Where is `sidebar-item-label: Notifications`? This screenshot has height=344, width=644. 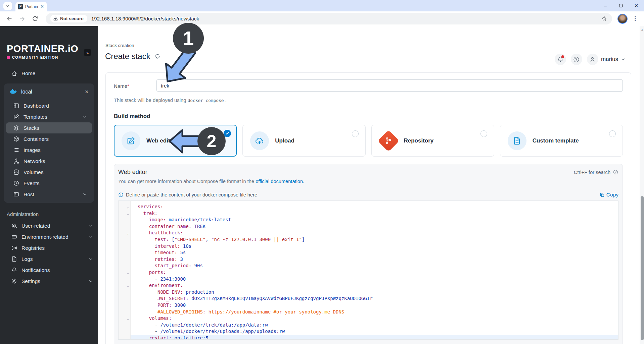 sidebar-item-label: Notifications is located at coordinates (36, 270).